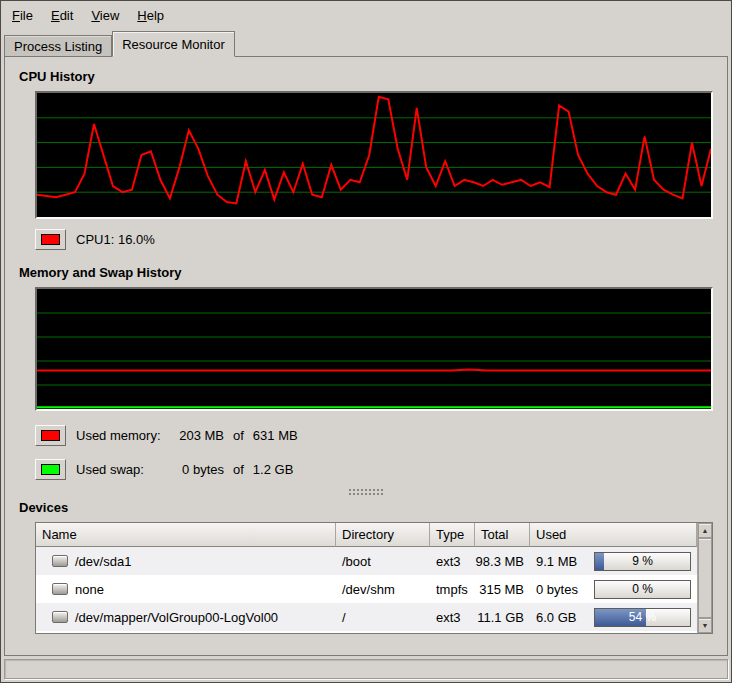 The width and height of the screenshot is (732, 683). Describe the element at coordinates (383, 618) in the screenshot. I see `device-directory: /` at that location.